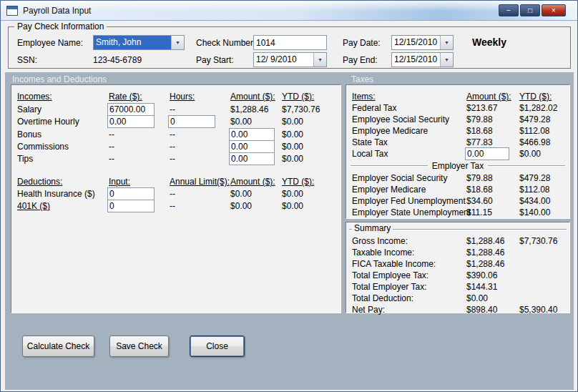 The image size is (578, 392). Describe the element at coordinates (139, 346) in the screenshot. I see `save-check-button: Save Check` at that location.